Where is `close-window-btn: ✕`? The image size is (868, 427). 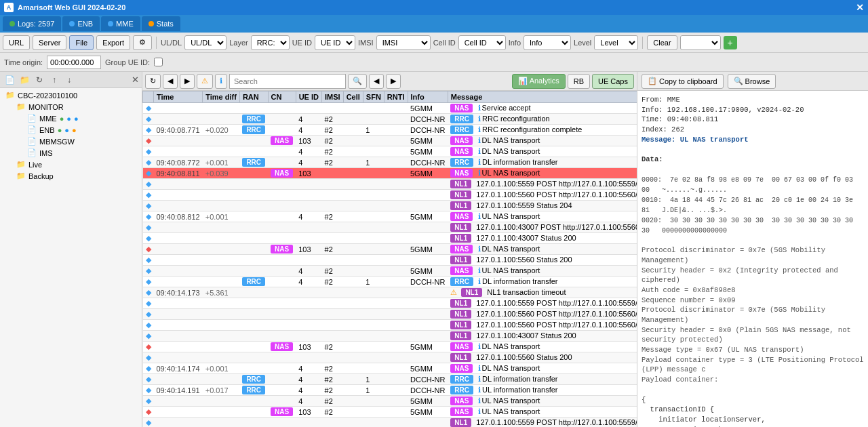 close-window-btn: ✕ is located at coordinates (860, 7).